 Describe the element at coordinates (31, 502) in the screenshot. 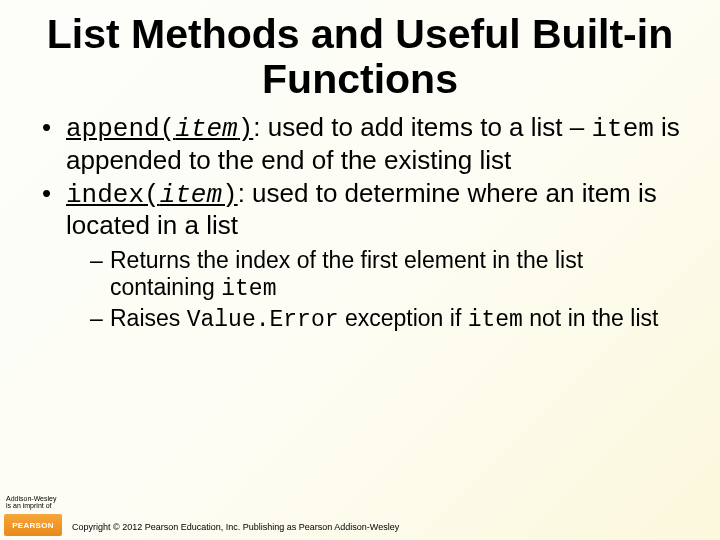

I see `imprint-text: Addison-Wesley is an imprint of` at that location.